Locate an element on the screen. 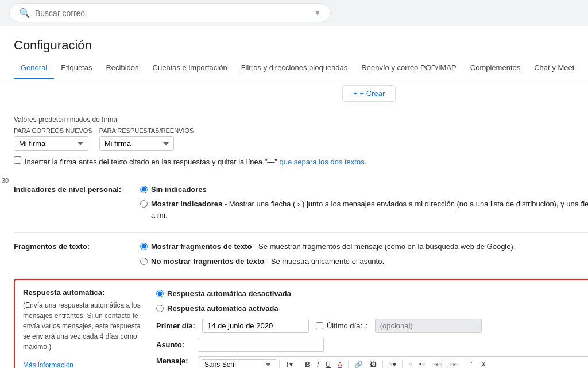 The width and height of the screenshot is (588, 368). personal-indicators-content: Sin indicadores Mostrar indicadores - Mo… is located at coordinates (364, 205).